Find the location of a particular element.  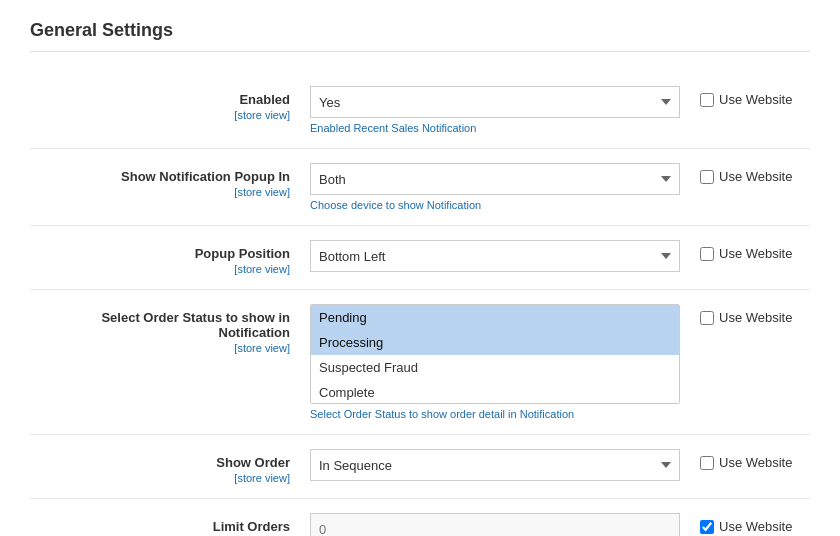

hint-show_notification: Choose device to show Notification is located at coordinates (495, 205).